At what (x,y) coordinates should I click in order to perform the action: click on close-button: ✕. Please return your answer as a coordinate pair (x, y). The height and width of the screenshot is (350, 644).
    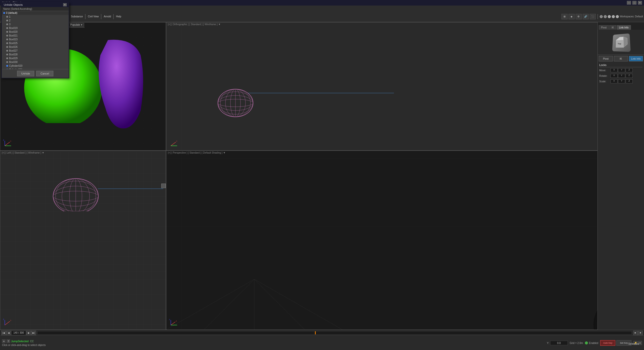
    Looking at the image, I should click on (640, 3).